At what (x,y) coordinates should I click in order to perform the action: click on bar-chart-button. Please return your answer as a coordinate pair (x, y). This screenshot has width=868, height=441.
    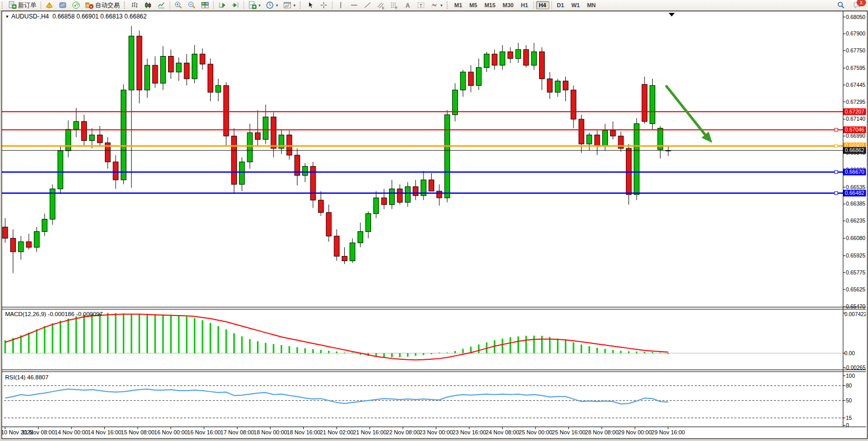
    Looking at the image, I should click on (135, 5).